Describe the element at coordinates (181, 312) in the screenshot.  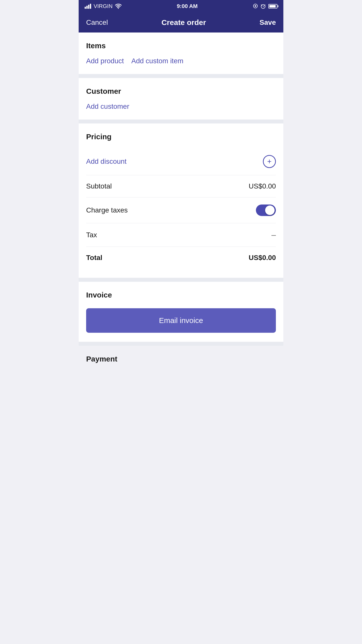
I see `invoice-section: Invoice Email invoice` at that location.